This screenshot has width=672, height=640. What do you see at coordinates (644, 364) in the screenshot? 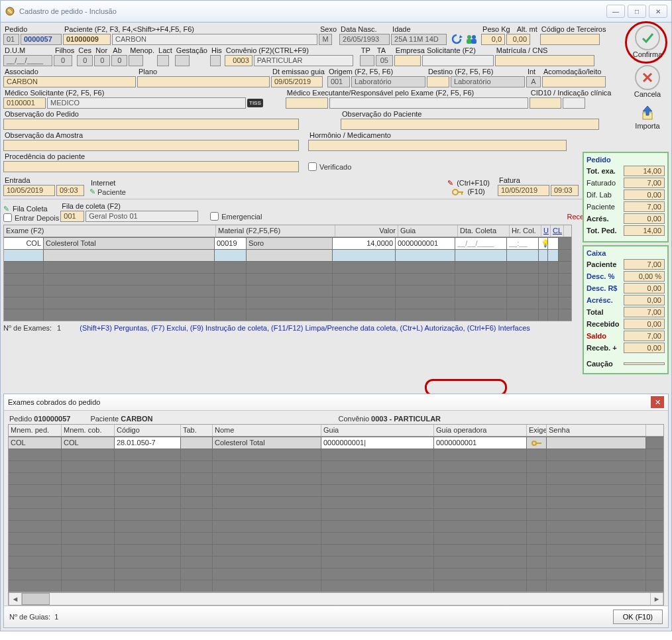
I see `caucao` at bounding box center [644, 364].